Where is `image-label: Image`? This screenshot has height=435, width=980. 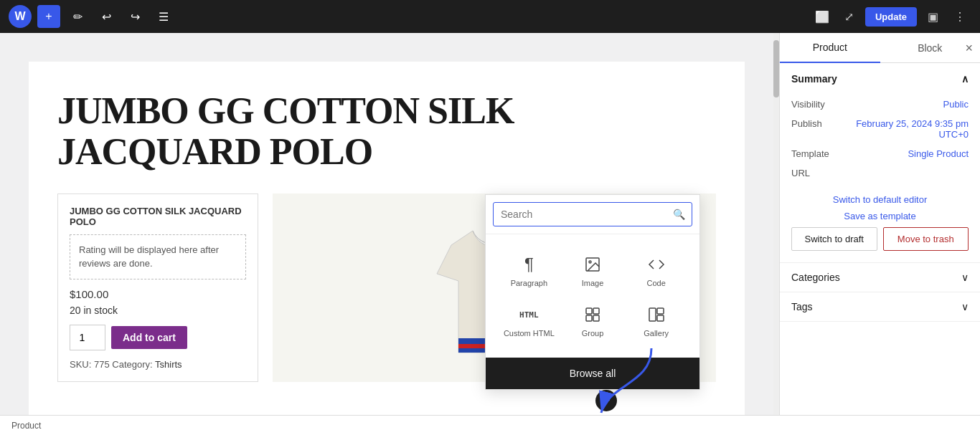
image-label: Image is located at coordinates (593, 283).